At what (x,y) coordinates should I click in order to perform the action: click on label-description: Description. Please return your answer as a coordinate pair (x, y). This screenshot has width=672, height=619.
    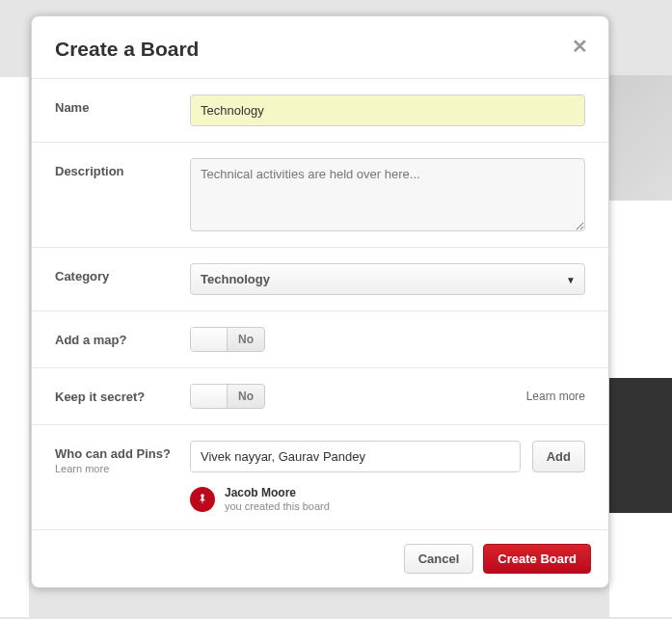
    Looking at the image, I should click on (122, 168).